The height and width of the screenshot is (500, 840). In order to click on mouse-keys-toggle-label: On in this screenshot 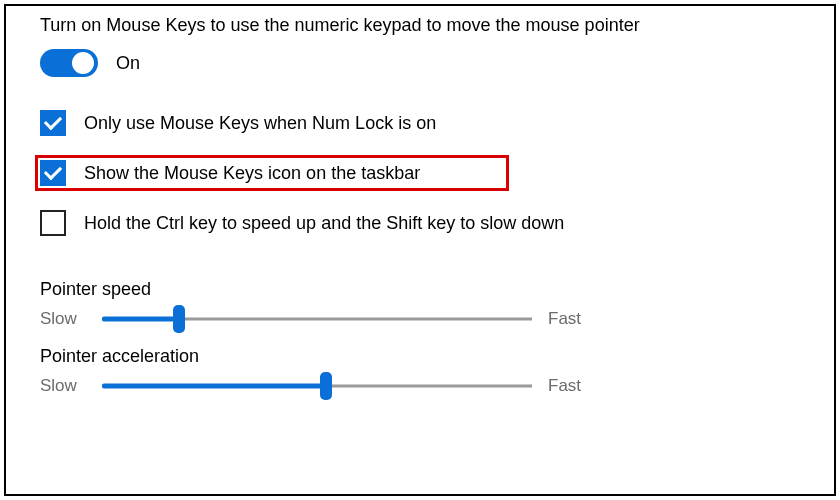, I will do `click(128, 64)`.